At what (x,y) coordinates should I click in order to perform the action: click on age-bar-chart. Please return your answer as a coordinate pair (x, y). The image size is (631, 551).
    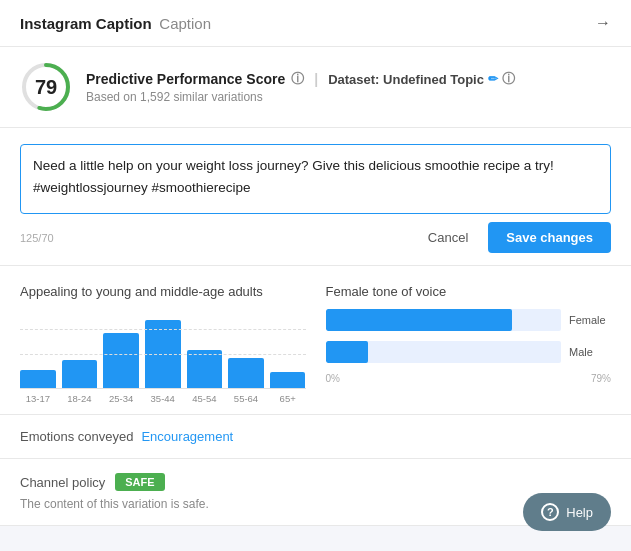
    Looking at the image, I should click on (163, 349).